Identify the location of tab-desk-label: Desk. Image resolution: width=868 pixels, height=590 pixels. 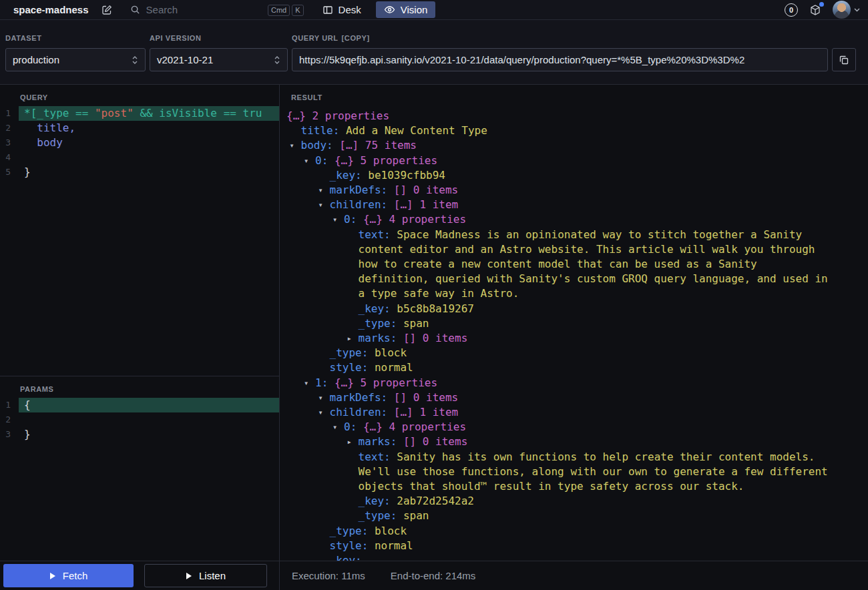
(350, 9).